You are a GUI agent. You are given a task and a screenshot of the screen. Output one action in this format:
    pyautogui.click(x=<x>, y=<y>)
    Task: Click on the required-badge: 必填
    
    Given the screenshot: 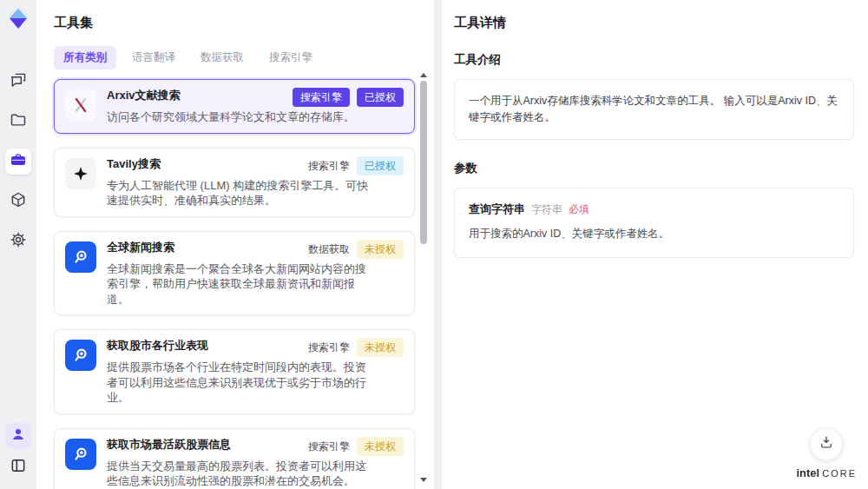 What is the action you would take?
    pyautogui.click(x=579, y=210)
    